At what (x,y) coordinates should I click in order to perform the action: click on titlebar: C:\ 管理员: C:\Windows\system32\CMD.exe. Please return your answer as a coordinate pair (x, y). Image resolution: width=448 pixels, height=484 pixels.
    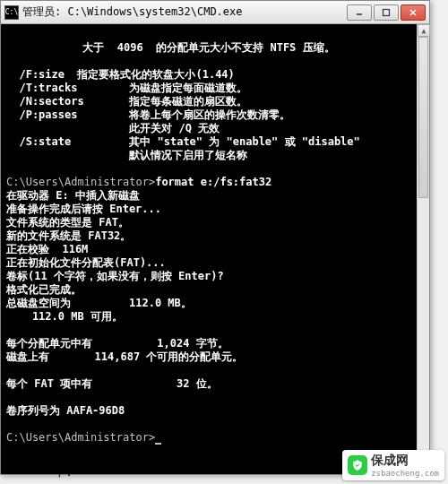
    Looking at the image, I should click on (215, 13).